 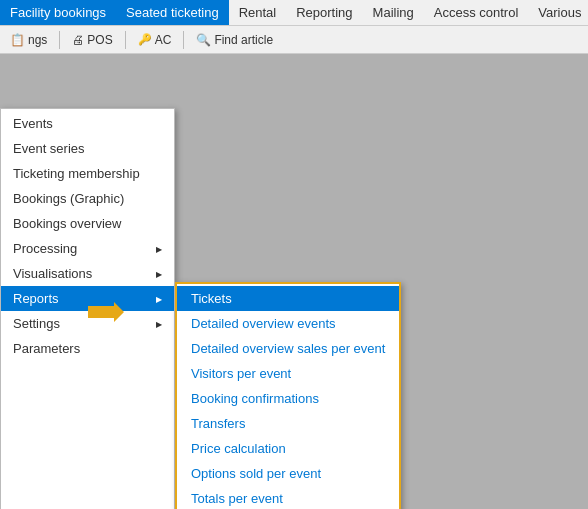 What do you see at coordinates (204, 40) in the screenshot?
I see `find-article-icon: 🔍` at bounding box center [204, 40].